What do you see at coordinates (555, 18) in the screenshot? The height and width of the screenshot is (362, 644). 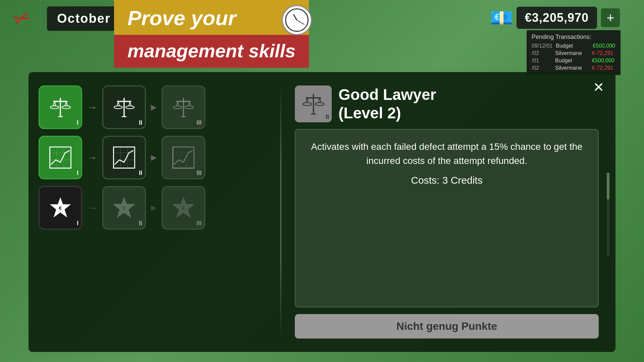 I see `money-area: 💶 €3,205,970 +` at bounding box center [555, 18].